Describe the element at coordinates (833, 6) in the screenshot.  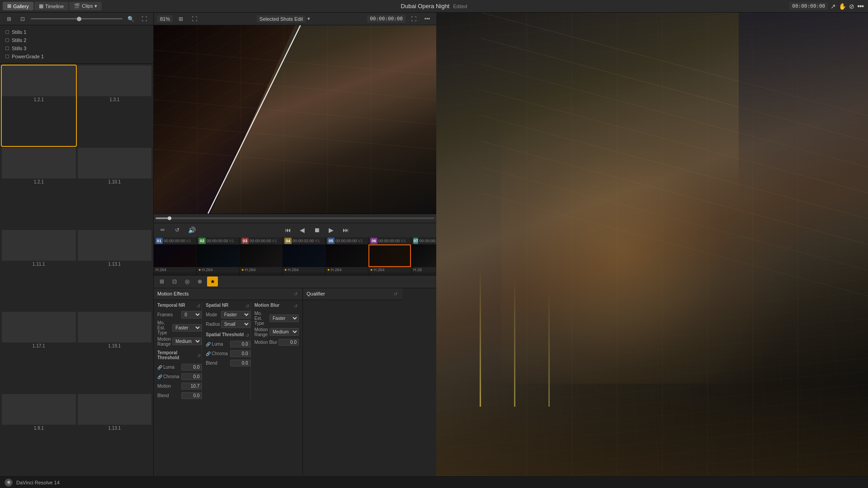
I see `arrow-tool-icon: ↗` at that location.